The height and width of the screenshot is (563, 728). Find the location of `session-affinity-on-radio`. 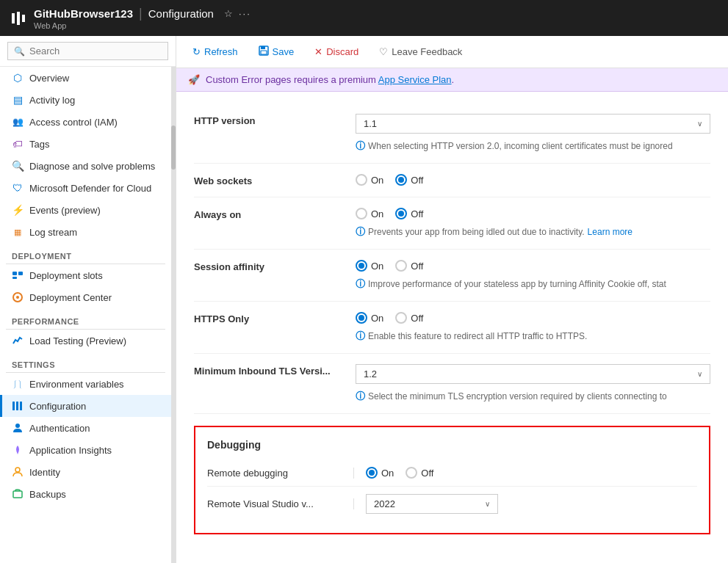

session-affinity-on-radio is located at coordinates (361, 266).